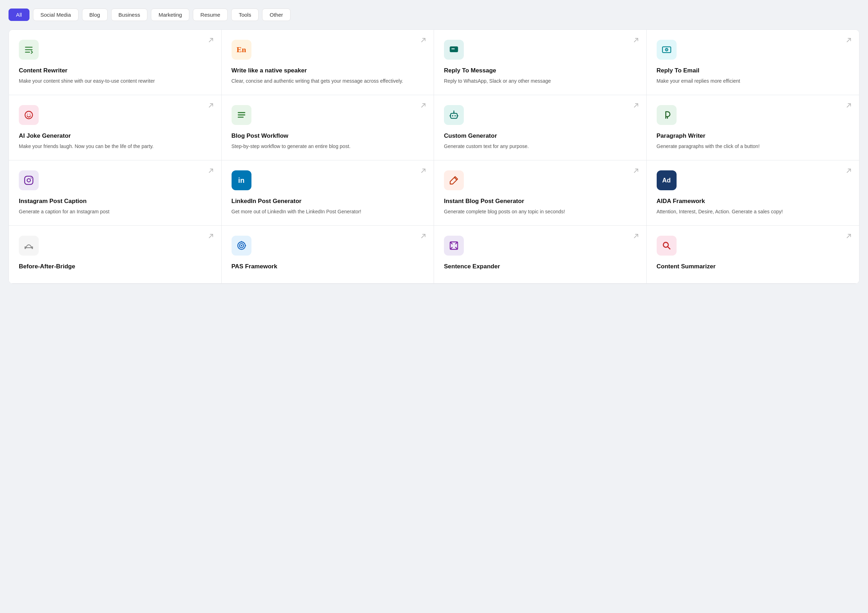 The image size is (868, 613). What do you see at coordinates (115, 71) in the screenshot?
I see `card-title: Content Rewriter` at bounding box center [115, 71].